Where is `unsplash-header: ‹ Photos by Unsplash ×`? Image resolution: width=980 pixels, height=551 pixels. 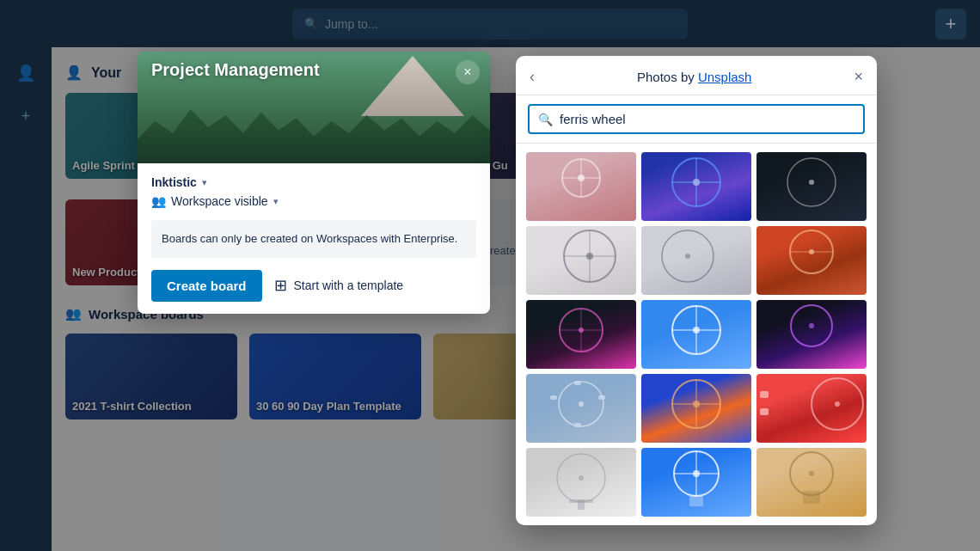 unsplash-header: ‹ Photos by Unsplash × is located at coordinates (696, 76).